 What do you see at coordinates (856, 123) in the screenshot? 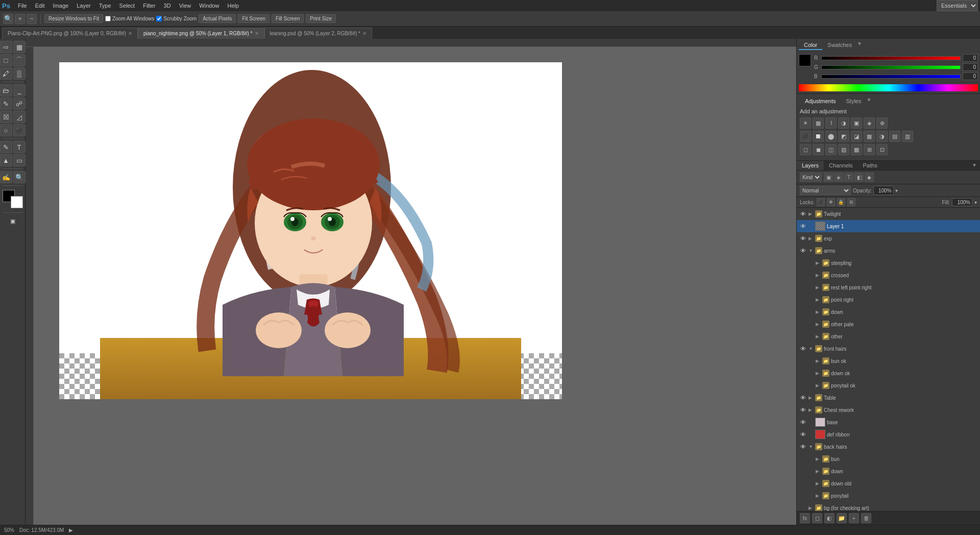
I see `vibrance-adj-icon: ▣` at bounding box center [856, 123].